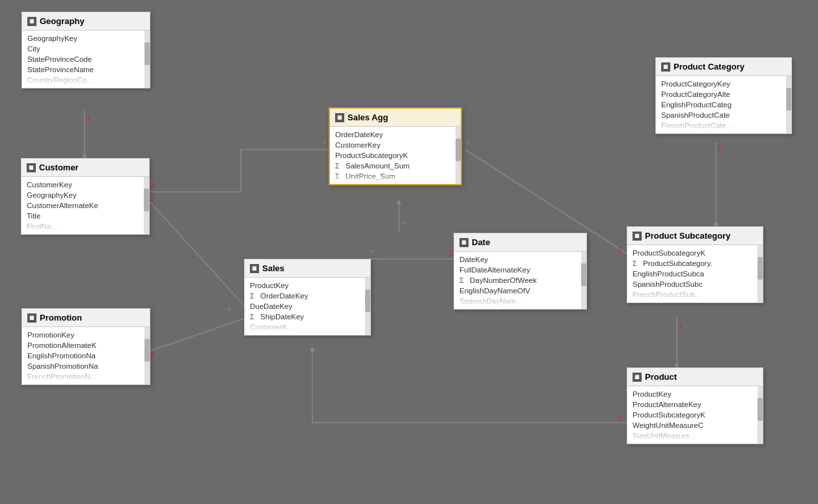  Describe the element at coordinates (307, 306) in the screenshot. I see `field-row: DueDateKey` at that location.